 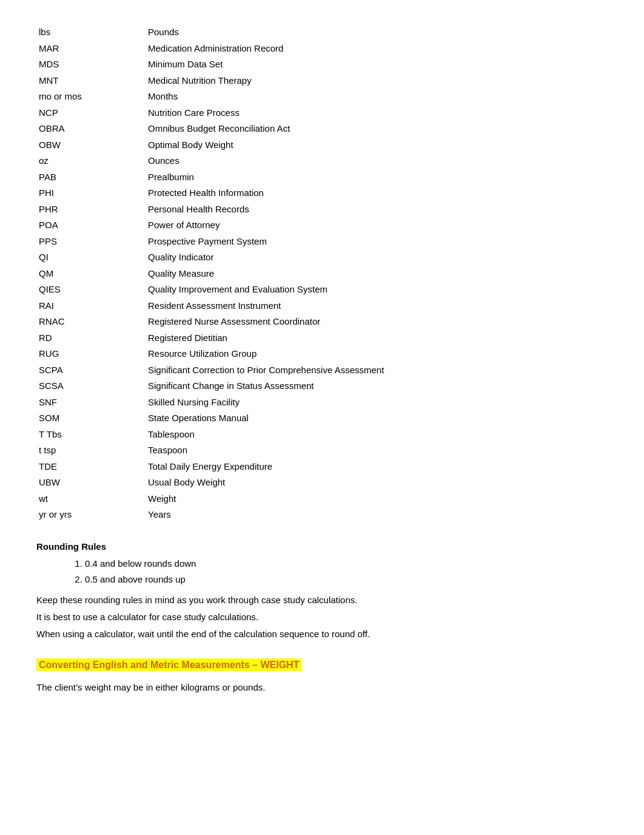 What do you see at coordinates (322, 193) in the screenshot?
I see `abbreviation-row: PHIProtected Health Information` at bounding box center [322, 193].